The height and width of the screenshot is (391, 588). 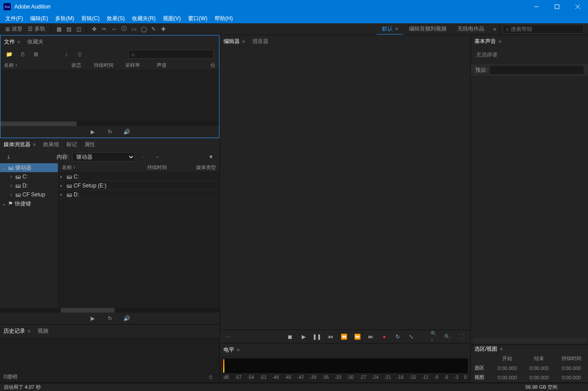 I want to click on files-header-name: 名称 ↑, so click(x=38, y=65).